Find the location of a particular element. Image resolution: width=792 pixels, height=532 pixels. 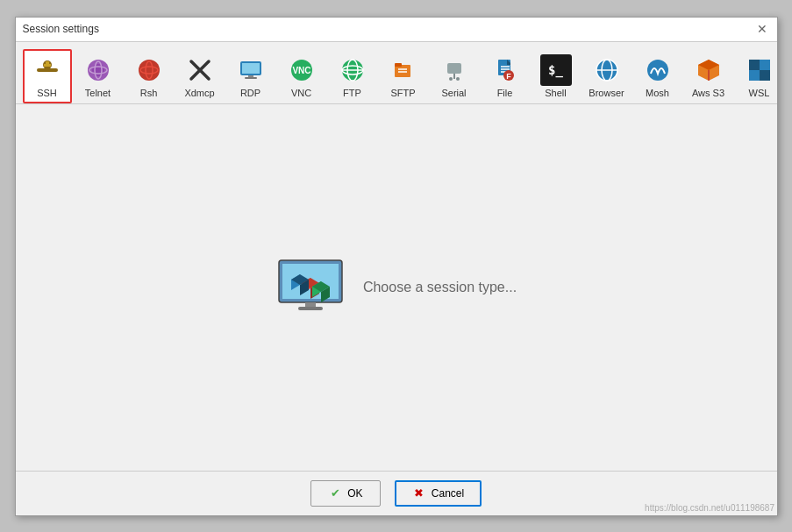

tab-ftp: FTP is located at coordinates (353, 76).